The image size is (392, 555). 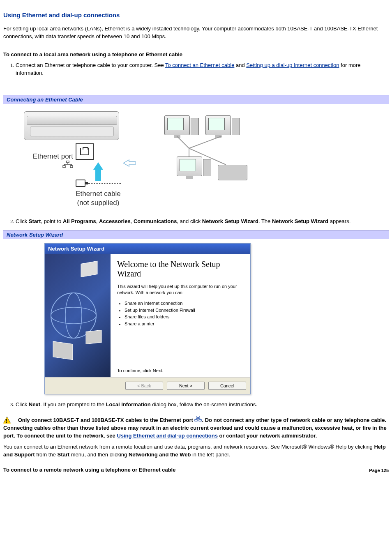 I want to click on wizard-bullet: Set up Internet Connection Firewall, so click(x=184, y=311).